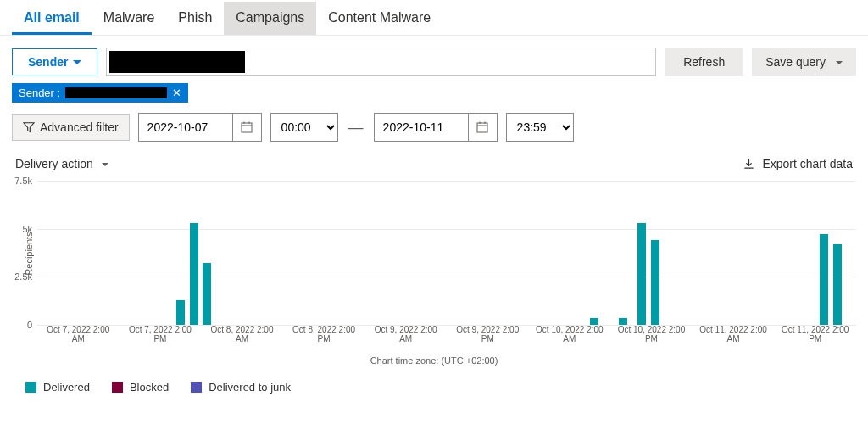 This screenshot has width=868, height=436. I want to click on x-tick: Oct 8, 2022 2:00 PM, so click(324, 338).